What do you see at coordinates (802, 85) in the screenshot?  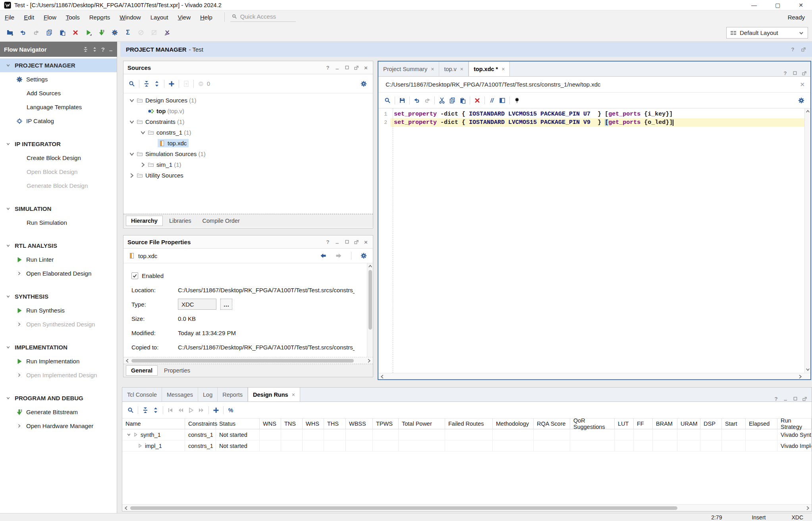 I see `close-path-icon: ✕` at bounding box center [802, 85].